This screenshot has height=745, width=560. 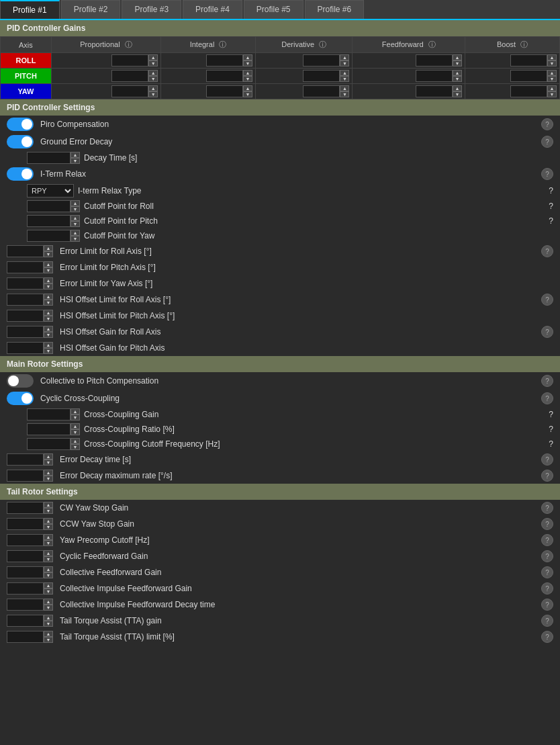 I want to click on tta-gain-up: ▲, so click(x=48, y=618).